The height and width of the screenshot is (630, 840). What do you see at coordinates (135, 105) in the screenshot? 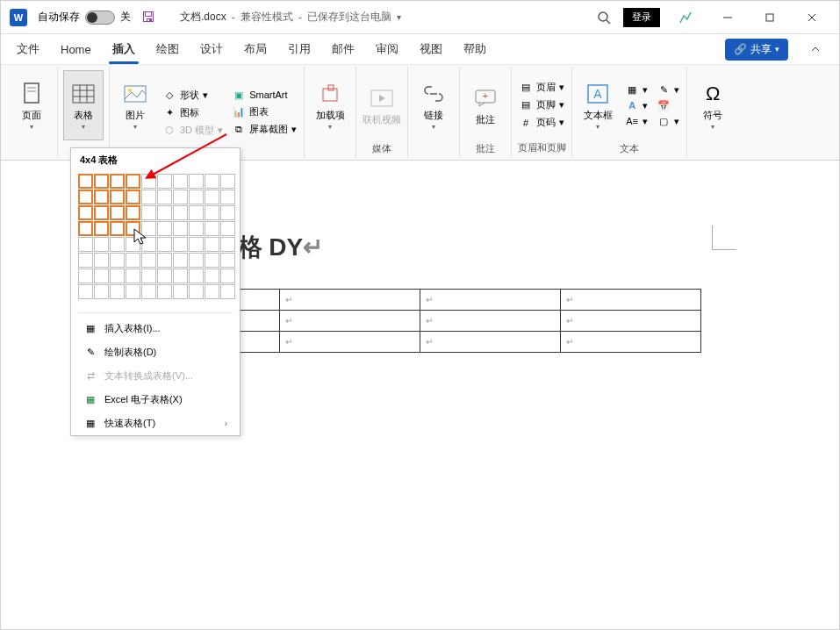
I see `picture-button: 图片 ▾` at bounding box center [135, 105].